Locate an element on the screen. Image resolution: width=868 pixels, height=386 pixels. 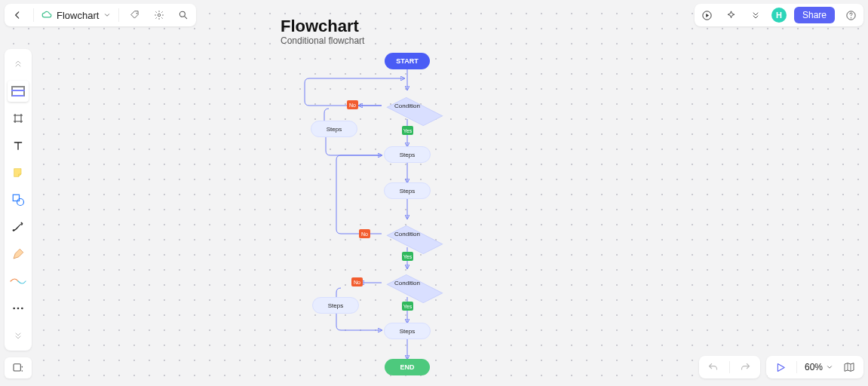
sparkle-button is located at coordinates (732, 15).